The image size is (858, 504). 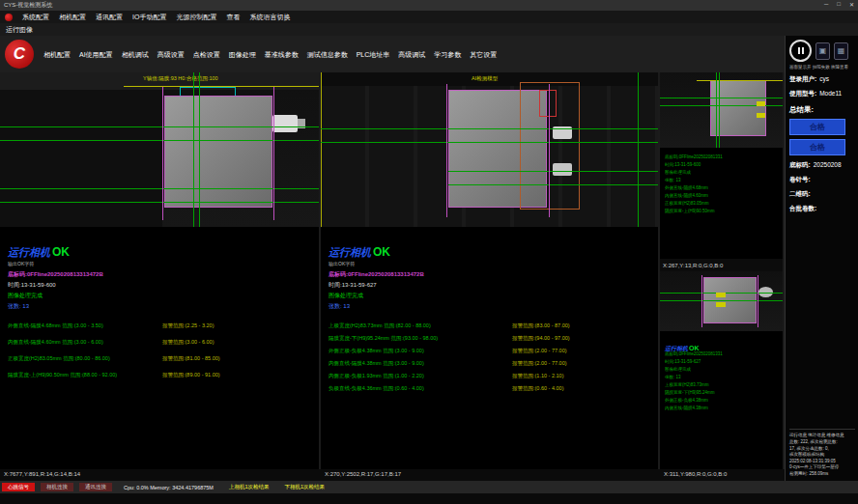 I want to click on toolbar-item: 基准线参数, so click(x=282, y=55).